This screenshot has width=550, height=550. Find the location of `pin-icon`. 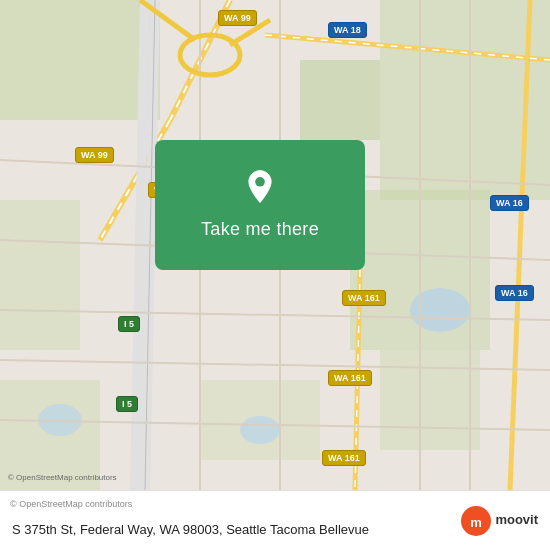

pin-icon is located at coordinates (260, 187).